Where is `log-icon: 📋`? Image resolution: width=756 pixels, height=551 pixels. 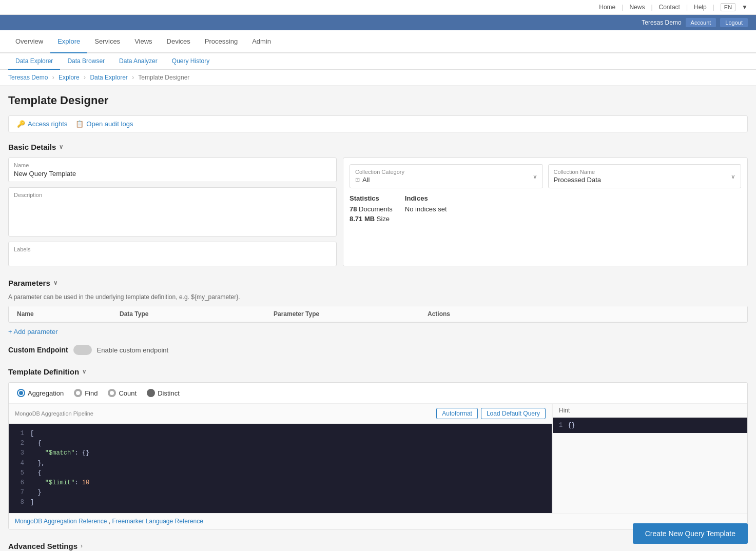
log-icon: 📋 is located at coordinates (80, 124).